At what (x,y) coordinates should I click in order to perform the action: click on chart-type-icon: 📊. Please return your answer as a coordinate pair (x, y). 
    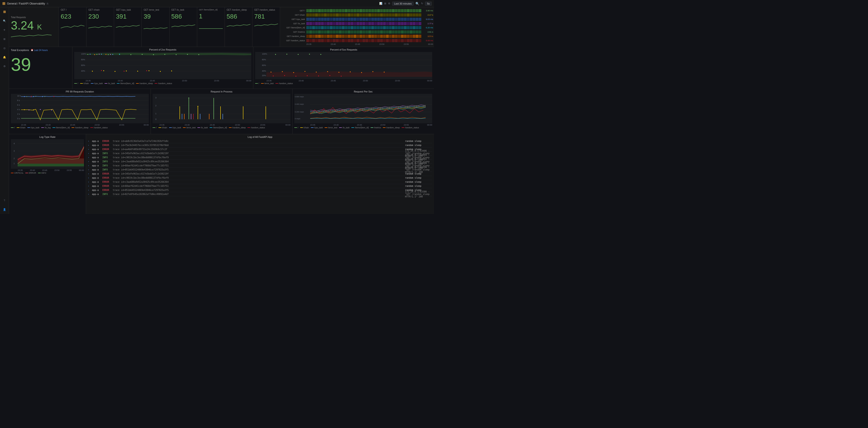
    Looking at the image, I should click on (381, 3).